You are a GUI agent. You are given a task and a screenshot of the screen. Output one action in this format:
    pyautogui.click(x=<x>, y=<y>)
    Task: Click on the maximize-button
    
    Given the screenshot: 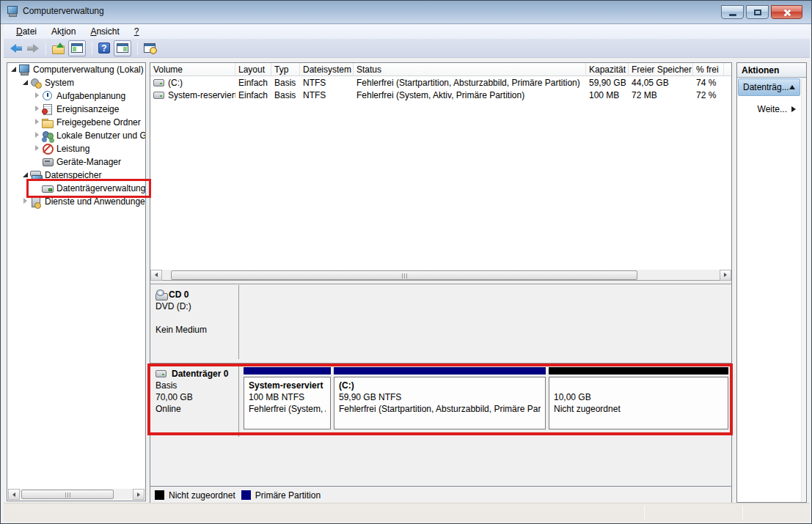 What is the action you would take?
    pyautogui.click(x=757, y=12)
    